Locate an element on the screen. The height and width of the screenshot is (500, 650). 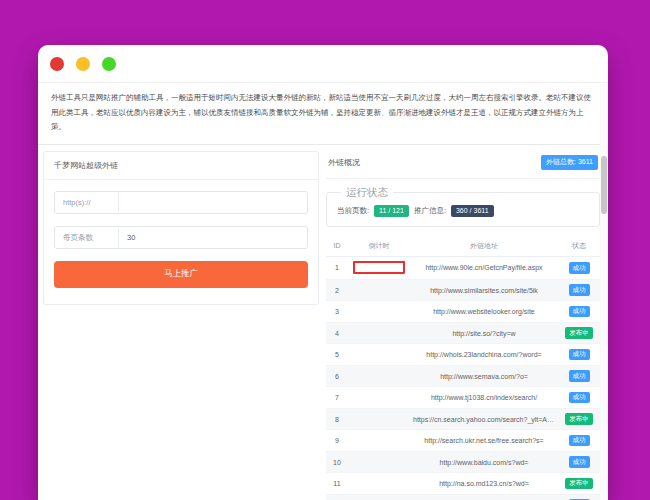
window-titlebar is located at coordinates (323, 64).